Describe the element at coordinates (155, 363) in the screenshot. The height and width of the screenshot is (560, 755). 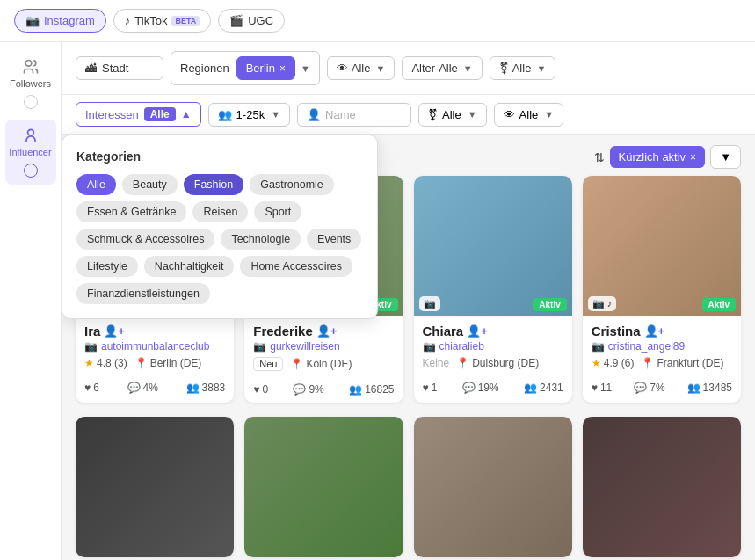
I see `card-stats: ★ 4.8 (3) 📍 Berlin (DE)` at that location.